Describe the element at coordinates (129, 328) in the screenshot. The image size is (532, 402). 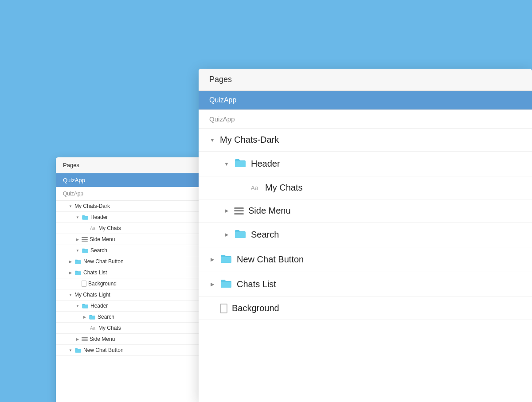
I see `back-tree-item-my-chats-text-light: AaMy Chats` at that location.